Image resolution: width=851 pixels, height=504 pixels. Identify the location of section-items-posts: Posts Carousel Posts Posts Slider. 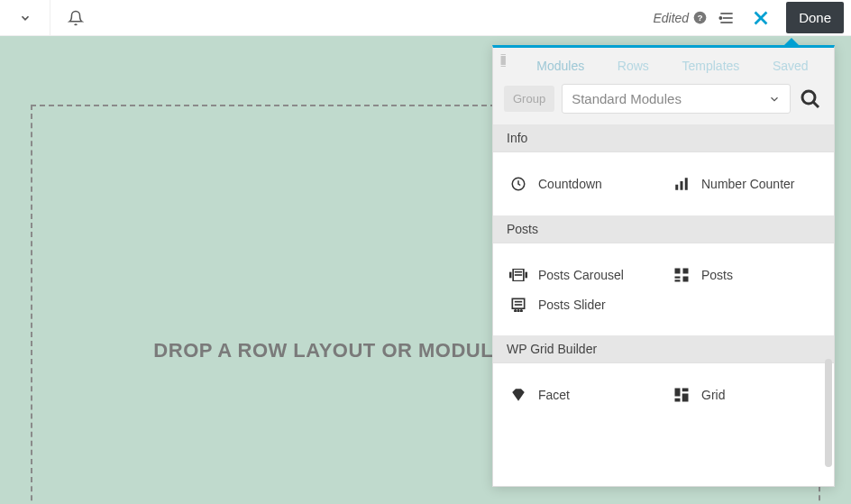
(663, 289).